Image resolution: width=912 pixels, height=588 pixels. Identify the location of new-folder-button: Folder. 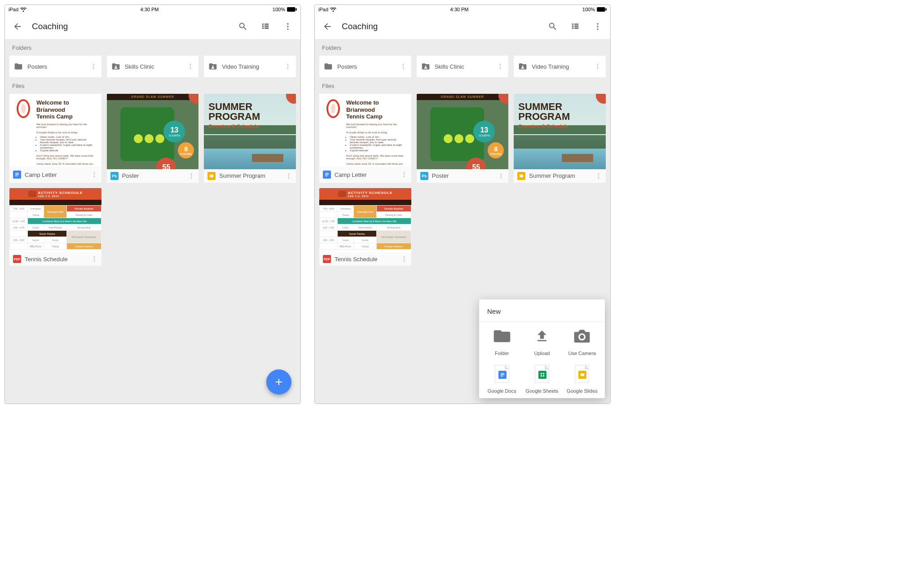
(502, 341).